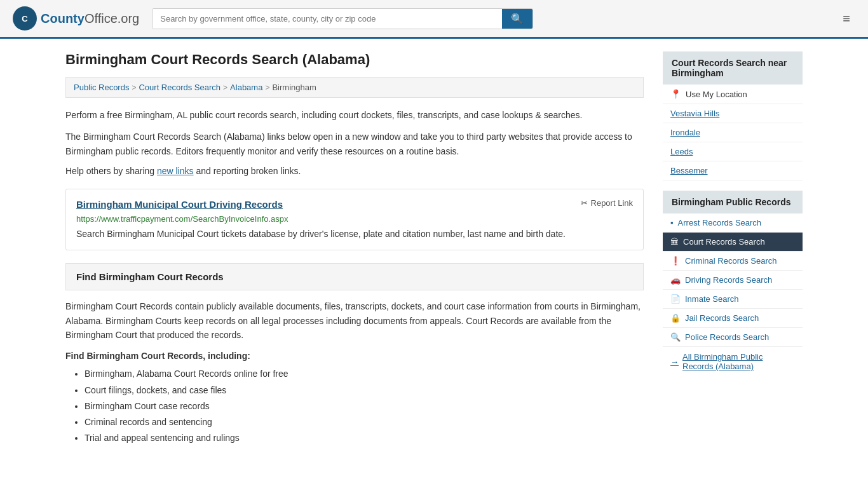 This screenshot has width=868, height=488. I want to click on logo-brand: CountyOffice.org, so click(90, 19).